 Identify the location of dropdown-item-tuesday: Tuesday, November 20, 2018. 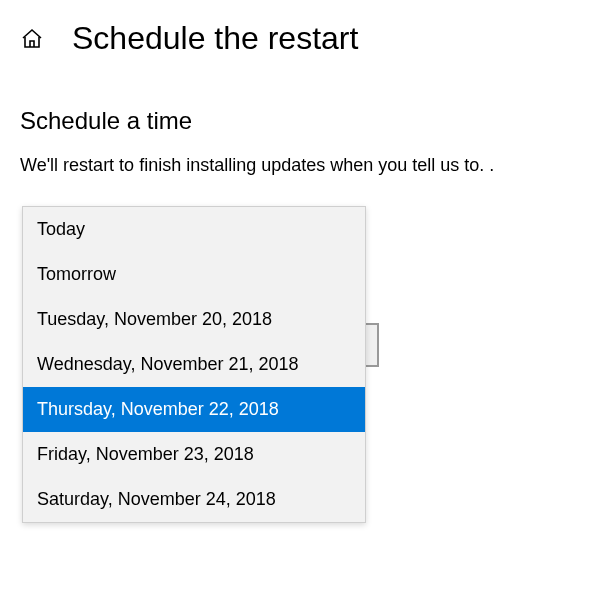
(194, 320).